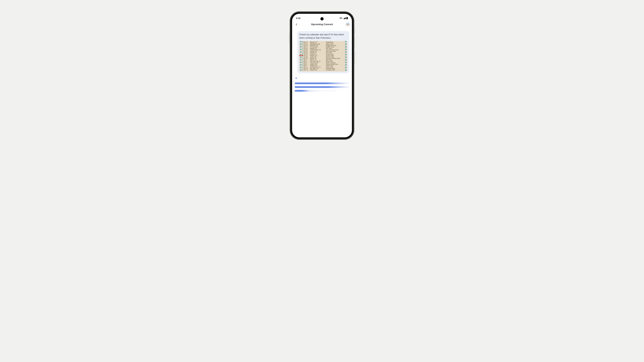  What do you see at coordinates (322, 59) in the screenshot?
I see `stage: 9:30 5G Upcoming Concert` at bounding box center [322, 59].